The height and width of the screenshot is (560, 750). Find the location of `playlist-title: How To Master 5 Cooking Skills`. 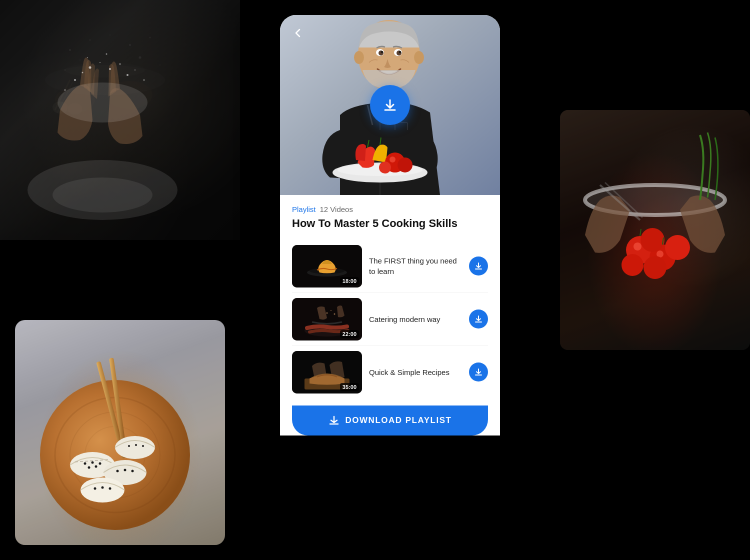

playlist-title: How To Master 5 Cooking Skills is located at coordinates (390, 224).